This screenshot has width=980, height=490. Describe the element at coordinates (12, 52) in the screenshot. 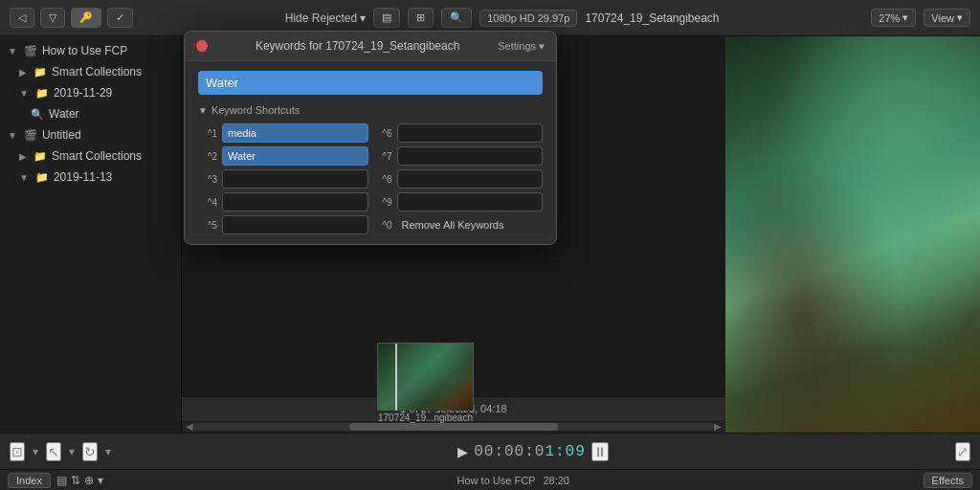

I see `root-chevron-icon: ▼` at that location.